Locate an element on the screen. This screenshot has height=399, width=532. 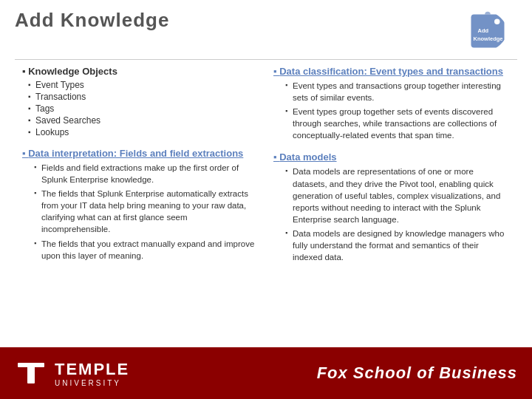
data-models-section: ▪ Data models Data models are representa… is located at coordinates (392, 207).